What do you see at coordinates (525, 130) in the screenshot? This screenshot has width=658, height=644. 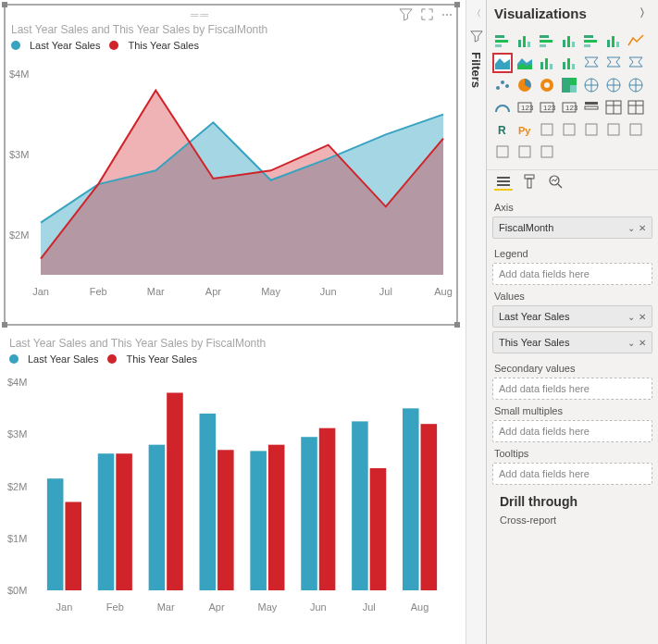 I see `svg-text: Py` at bounding box center [525, 130].